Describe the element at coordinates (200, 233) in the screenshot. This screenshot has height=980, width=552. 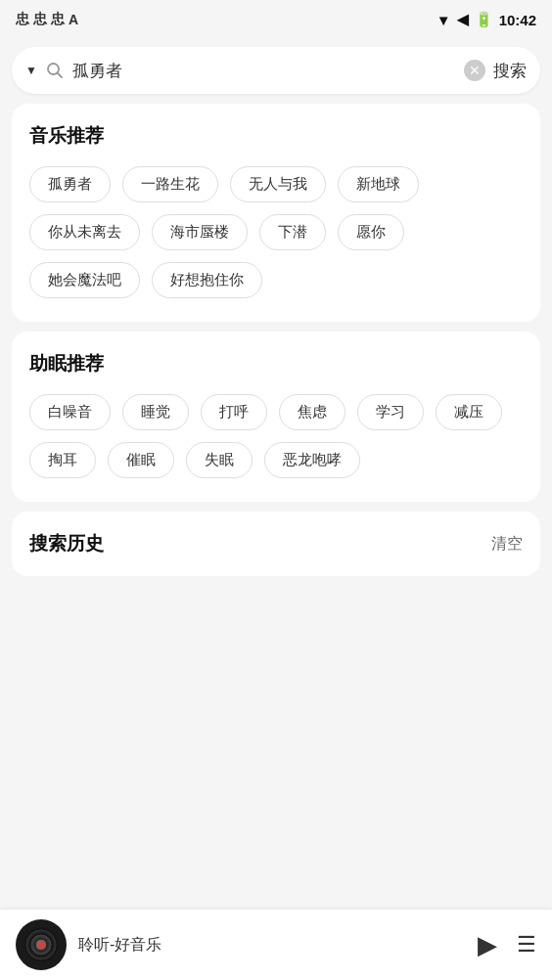
I see `music-tag-6: 海市蜃楼` at that location.